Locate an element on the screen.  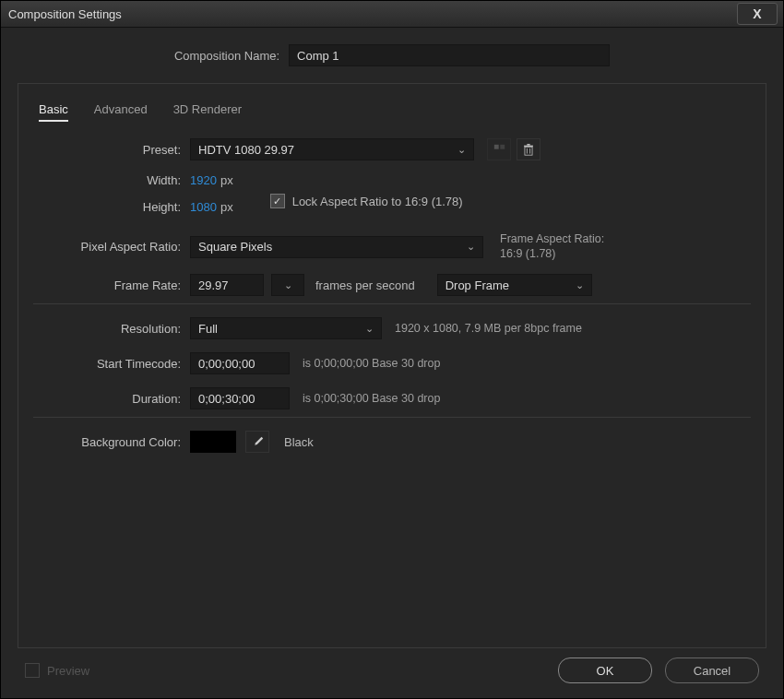
preset-label: Preset: is located at coordinates (112, 149).